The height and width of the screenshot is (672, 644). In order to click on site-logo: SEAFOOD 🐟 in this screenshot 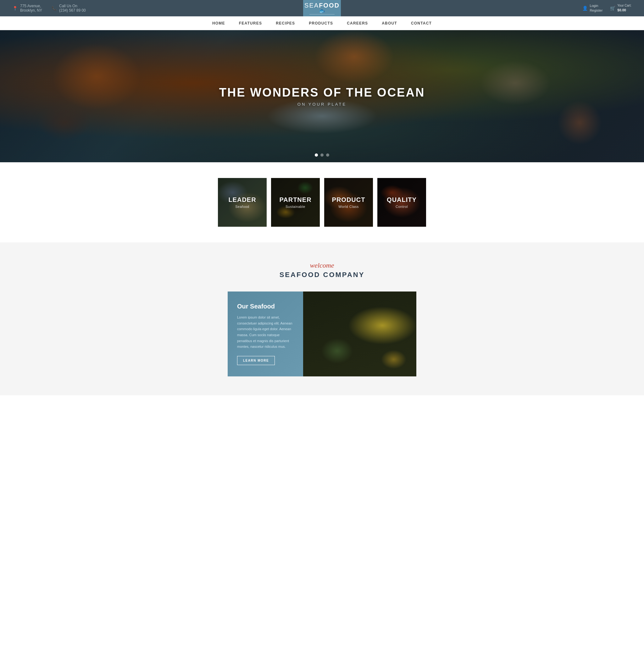, I will do `click(322, 8)`.